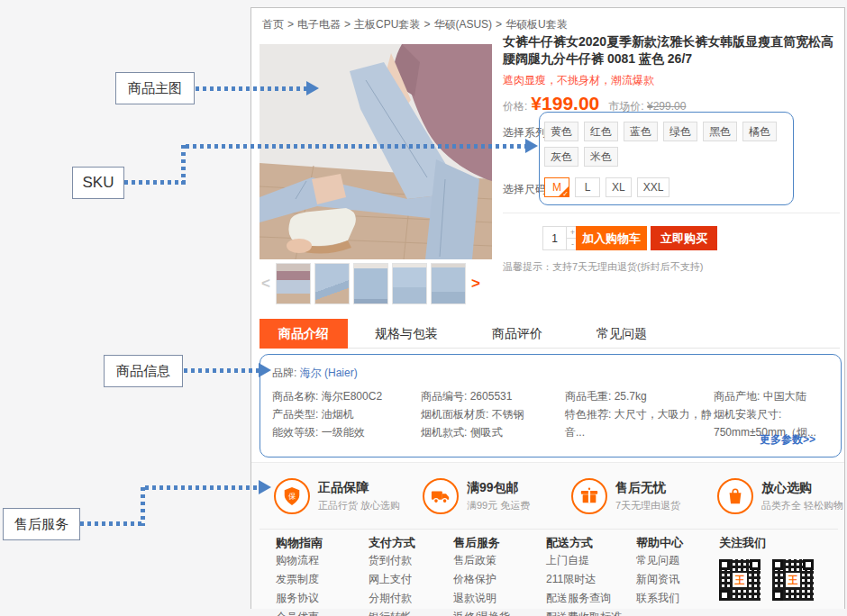 The image size is (847, 616). I want to click on footer-column-delivery: 配送方式 上门自提 211限时达 配送服务查询 配送费收取标准 海外配送, so click(584, 575).